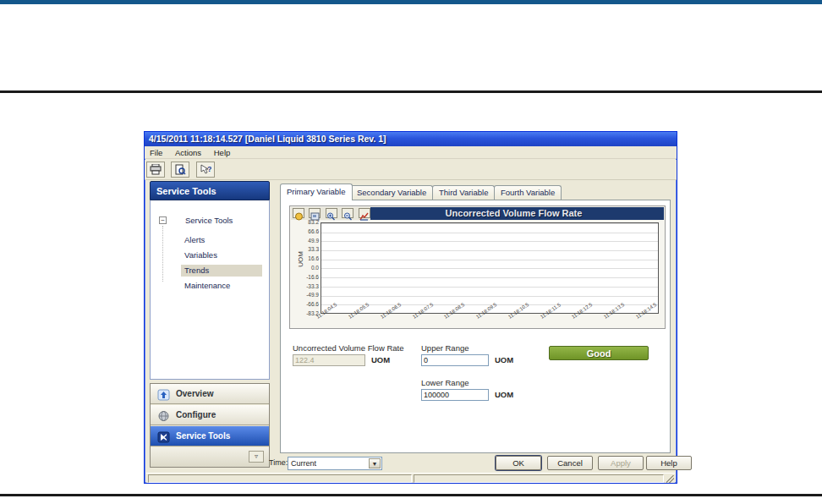  Describe the element at coordinates (348, 213) in the screenshot. I see `zoom-out-icon` at that location.